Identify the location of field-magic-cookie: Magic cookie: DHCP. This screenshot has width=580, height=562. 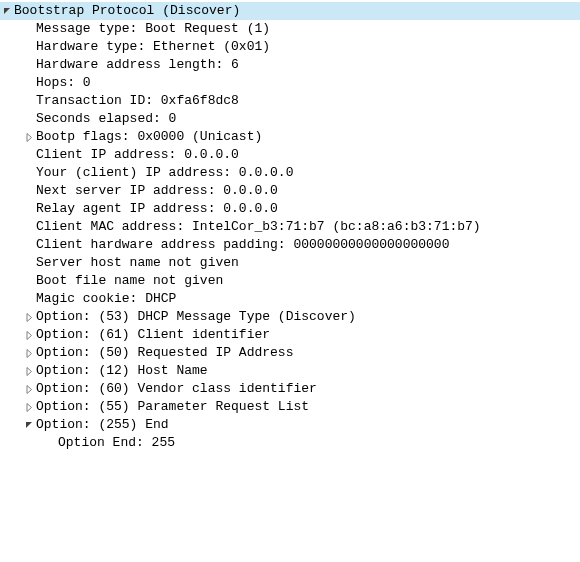
(290, 299).